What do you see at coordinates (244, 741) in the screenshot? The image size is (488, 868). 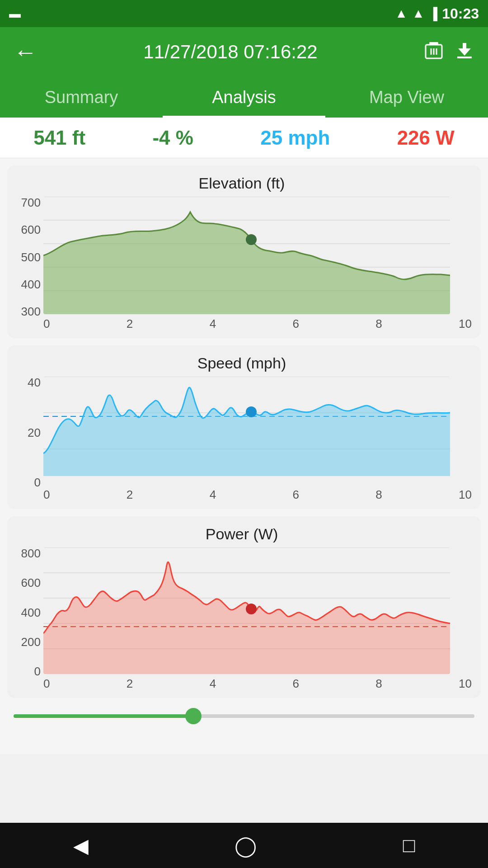 I see `spacer` at bounding box center [244, 741].